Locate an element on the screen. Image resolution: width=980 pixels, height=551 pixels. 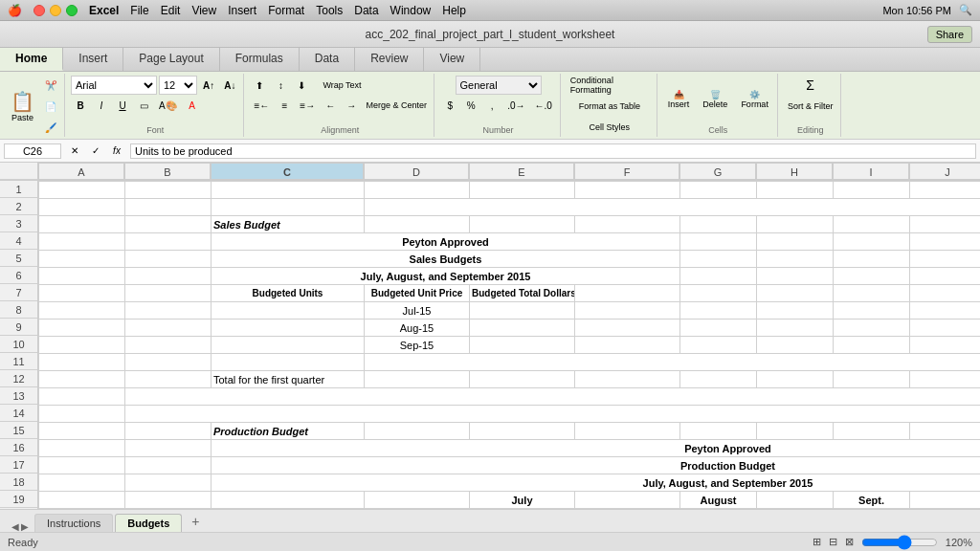
cell-J8 is located at coordinates (946, 311).